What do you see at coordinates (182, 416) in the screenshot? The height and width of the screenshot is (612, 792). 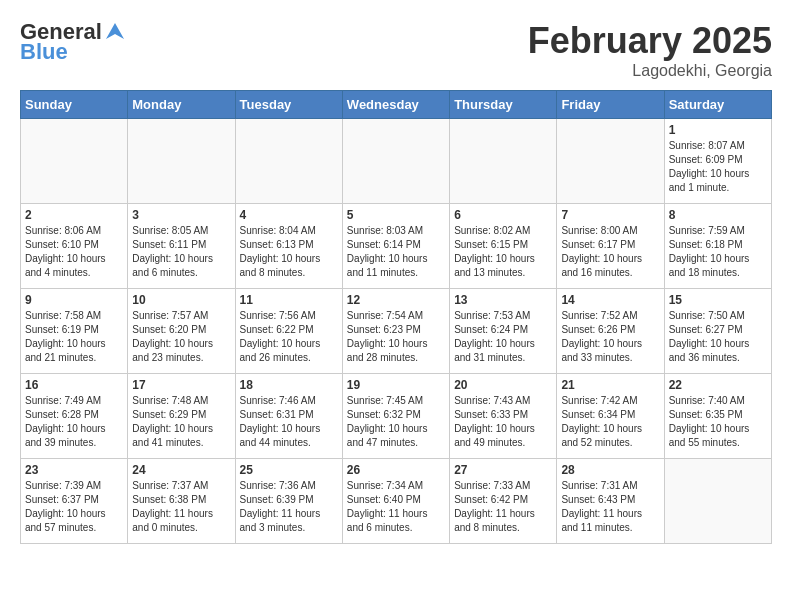 I see `calendar-cell: 17Sunrise: 7:48 AM Sunset: 6:29 PM Dayli…` at bounding box center [182, 416].